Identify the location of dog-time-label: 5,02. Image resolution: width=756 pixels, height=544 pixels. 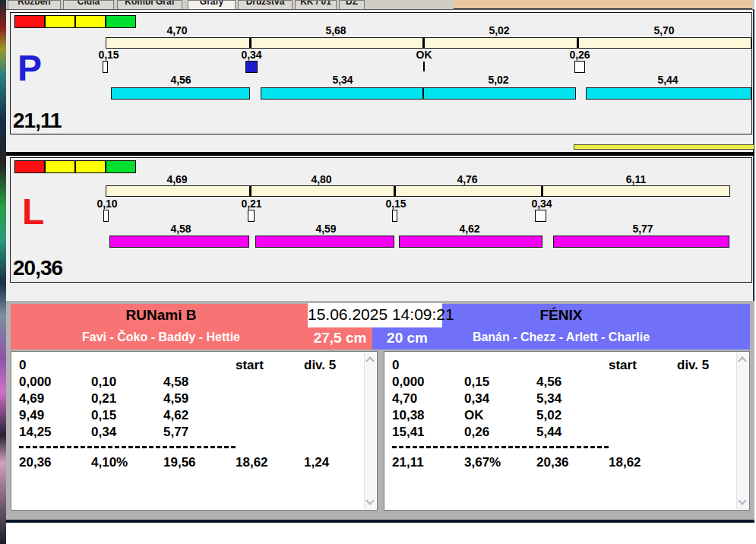
(498, 80).